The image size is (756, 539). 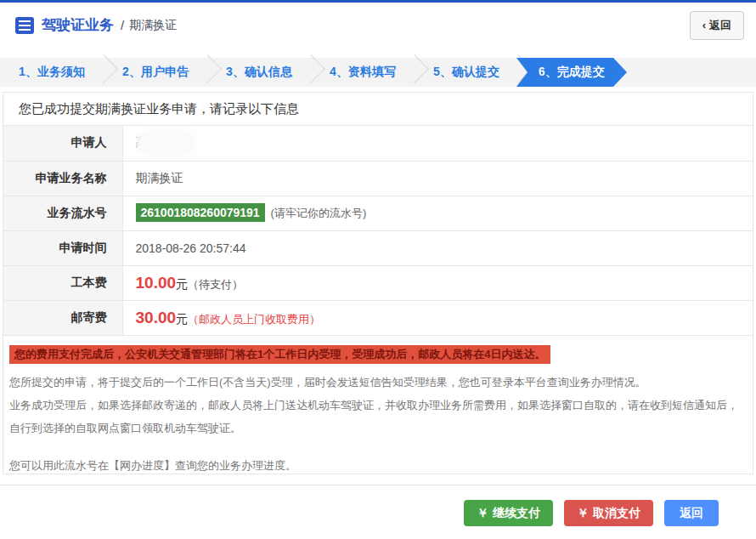 I want to click on return-button-label: 返回, so click(x=691, y=513).